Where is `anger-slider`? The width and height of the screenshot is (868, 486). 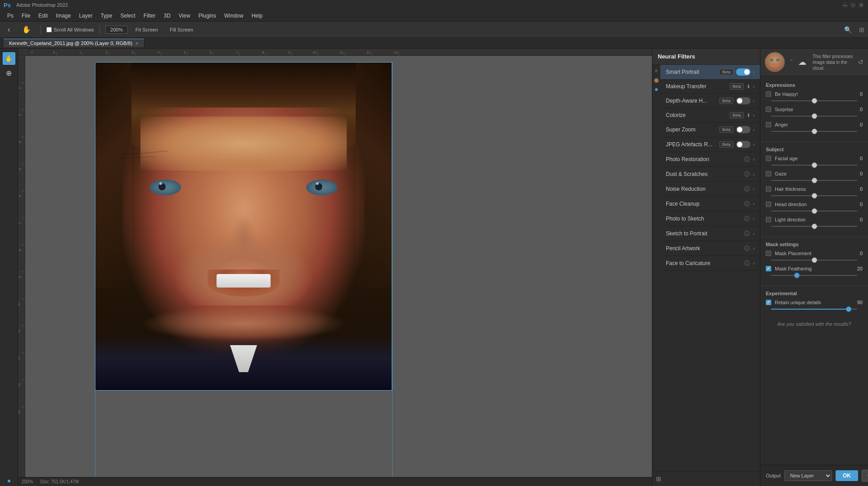
anger-slider is located at coordinates (814, 131).